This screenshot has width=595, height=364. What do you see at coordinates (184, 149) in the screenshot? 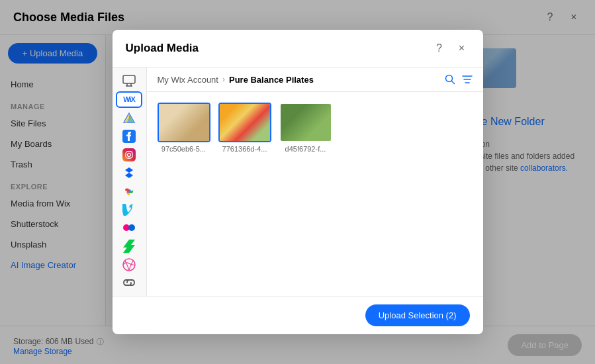
I see `file-name-1: 97c50eb6-5...` at bounding box center [184, 149].